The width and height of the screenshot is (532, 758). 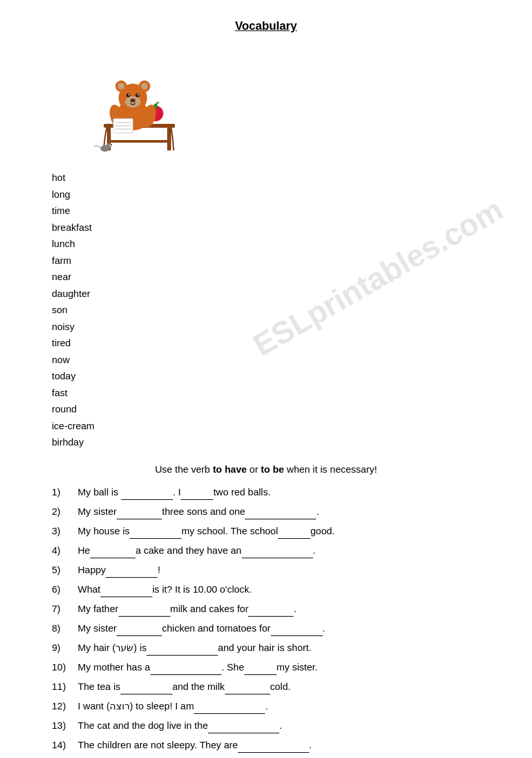 What do you see at coordinates (272, 745) in the screenshot?
I see `exercise-14: 14) The children are not sleepy. They ar…` at bounding box center [272, 745].